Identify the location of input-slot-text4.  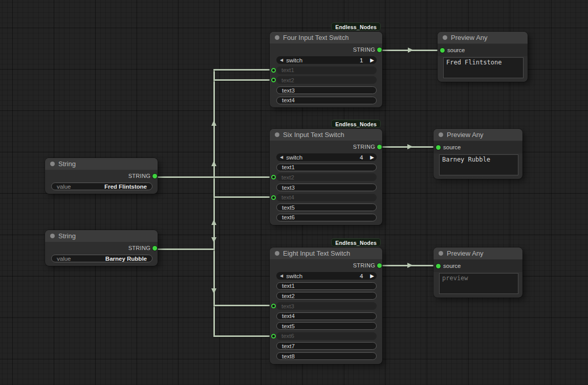
(273, 197).